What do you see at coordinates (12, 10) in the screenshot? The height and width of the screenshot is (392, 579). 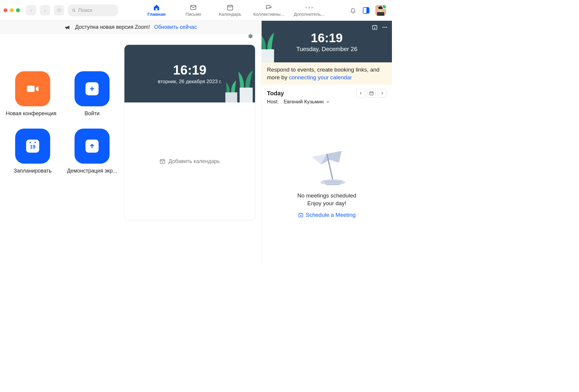 I see `window-controls` at bounding box center [12, 10].